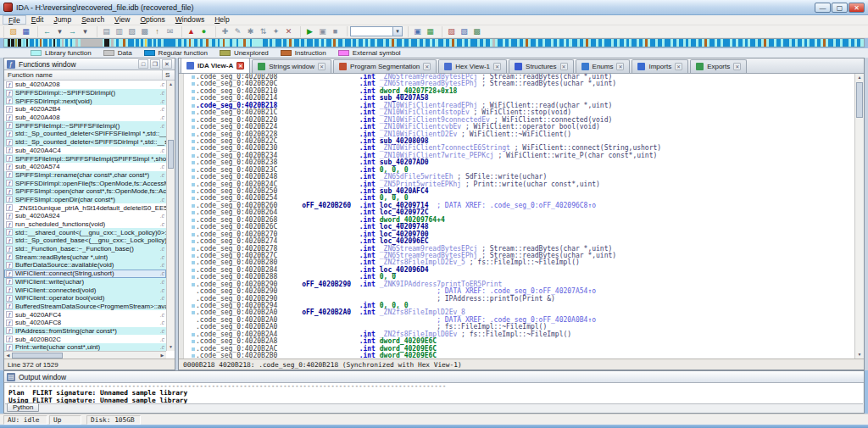 The width and height of the screenshot is (868, 428). What do you see at coordinates (171, 347) in the screenshot?
I see `scroll-down-icon: ▼` at bounding box center [171, 347].